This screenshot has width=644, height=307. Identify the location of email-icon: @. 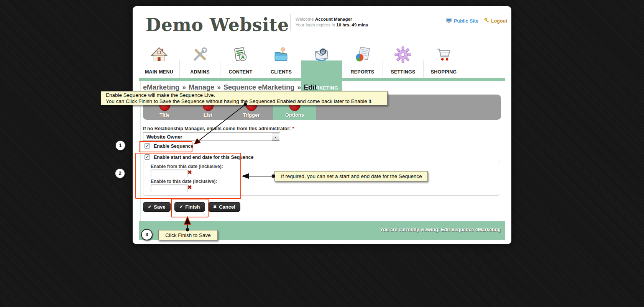
(322, 56).